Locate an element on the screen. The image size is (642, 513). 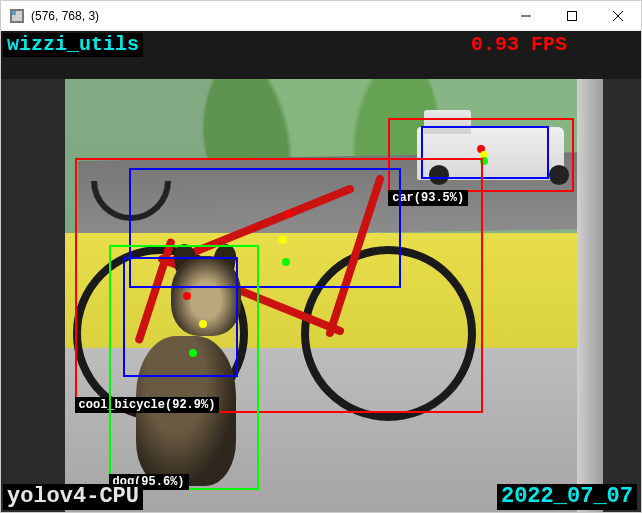
close-button is located at coordinates (618, 16).